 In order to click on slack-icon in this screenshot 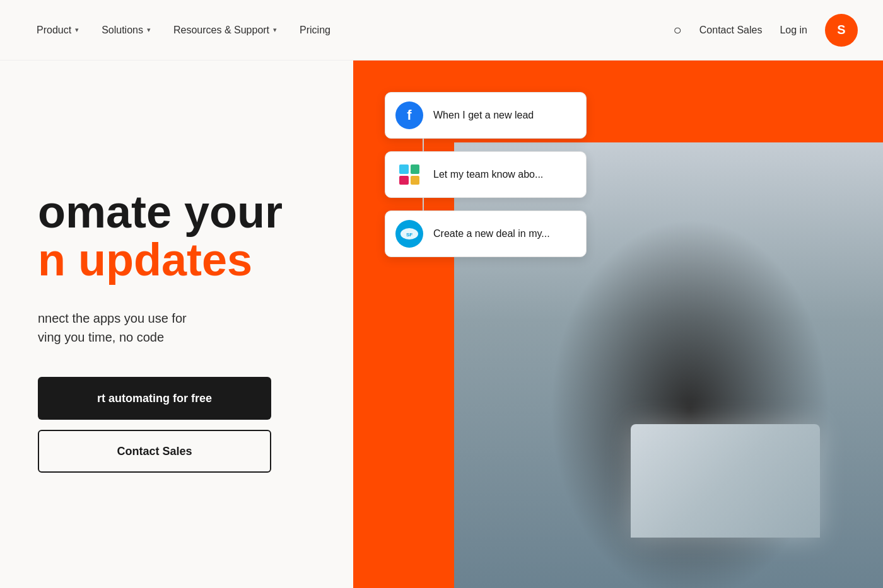, I will do `click(409, 175)`.